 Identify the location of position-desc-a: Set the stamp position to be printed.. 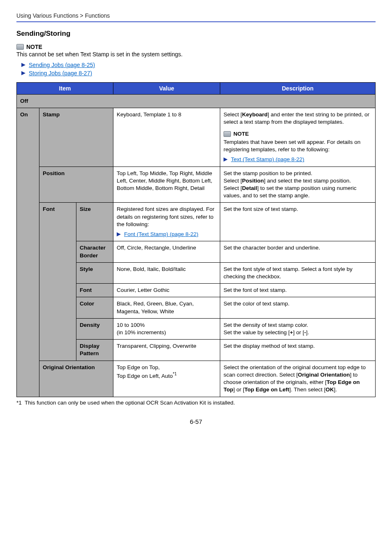
(297, 173).